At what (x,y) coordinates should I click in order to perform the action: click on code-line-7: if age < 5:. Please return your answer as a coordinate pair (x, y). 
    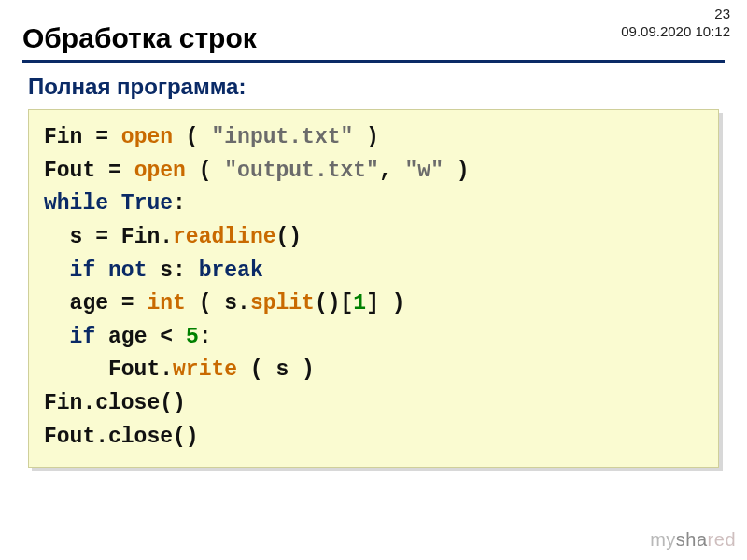
    Looking at the image, I should click on (128, 337).